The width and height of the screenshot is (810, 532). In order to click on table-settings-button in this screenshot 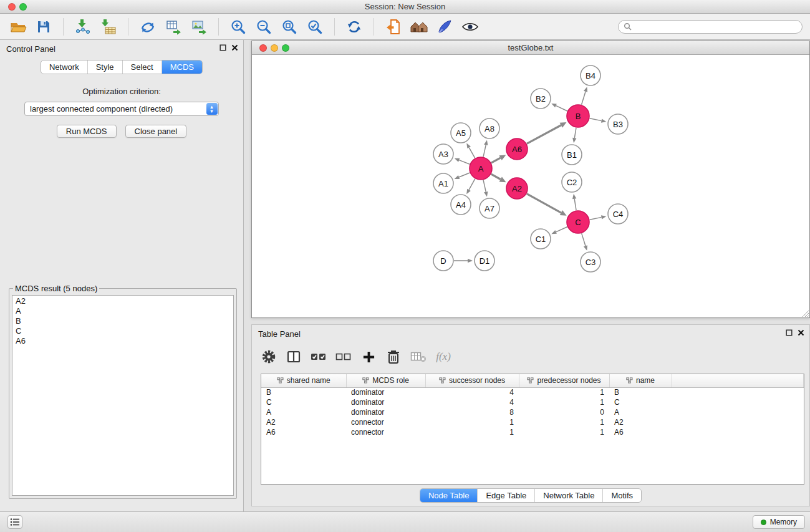, I will do `click(269, 357)`.